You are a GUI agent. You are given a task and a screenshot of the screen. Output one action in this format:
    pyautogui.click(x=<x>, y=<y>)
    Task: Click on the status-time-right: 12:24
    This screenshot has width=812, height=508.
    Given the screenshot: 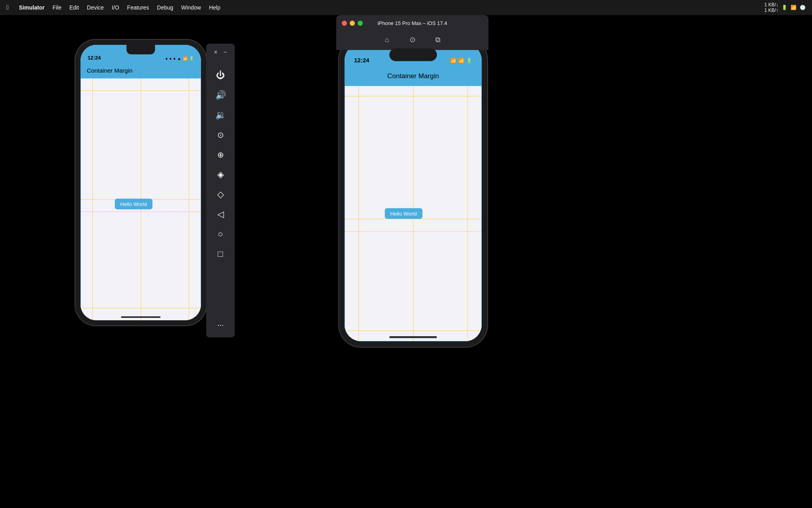 What is the action you would take?
    pyautogui.click(x=362, y=60)
    